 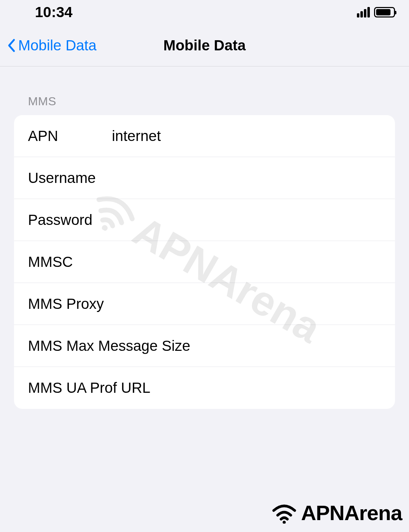 I want to click on status-bar: 10:34, so click(x=204, y=12).